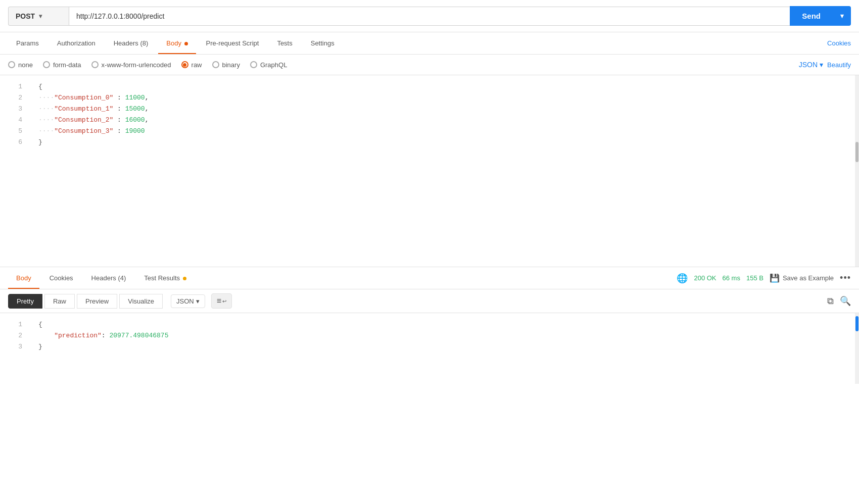 The height and width of the screenshot is (504, 859). I want to click on resp-view-pretty: Pretty, so click(25, 301).